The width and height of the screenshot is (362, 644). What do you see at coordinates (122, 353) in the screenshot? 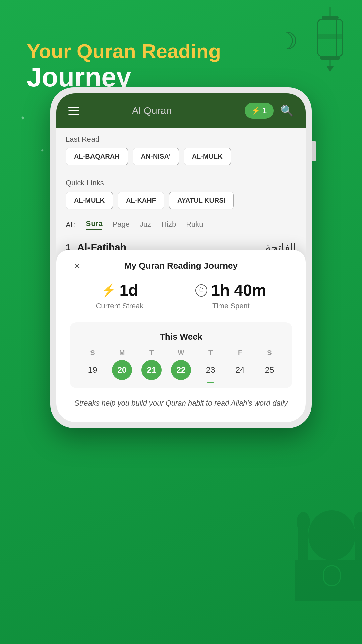
I see `day-header-1: M` at bounding box center [122, 353].